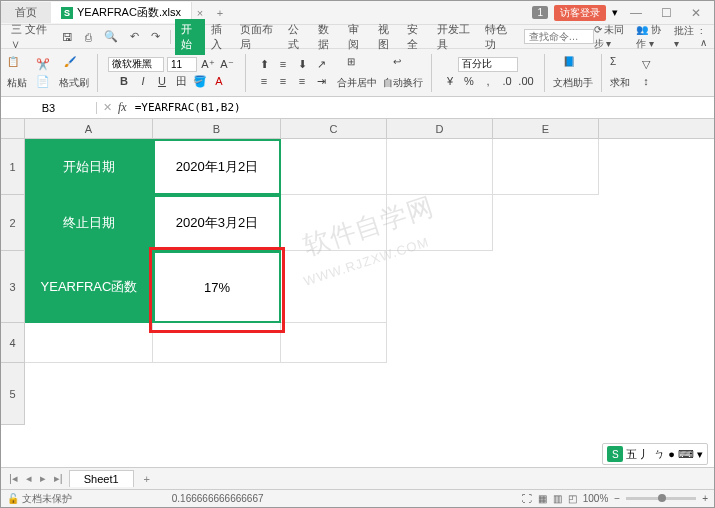 This screenshot has height=508, width=715. I want to click on maximize-icon: ☐, so click(666, 13).